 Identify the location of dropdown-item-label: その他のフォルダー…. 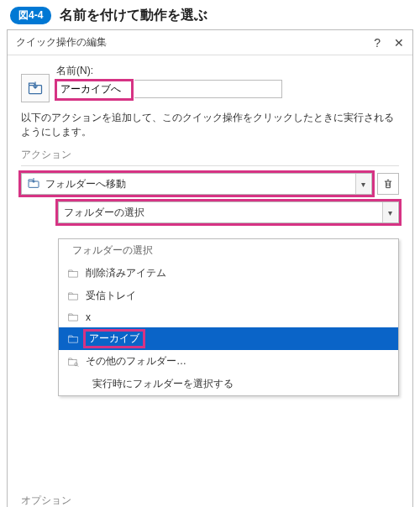
(136, 361).